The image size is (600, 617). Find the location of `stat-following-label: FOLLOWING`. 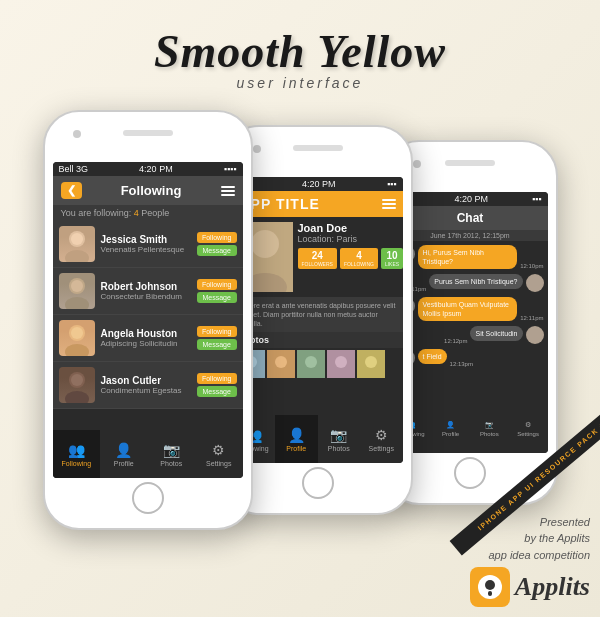

stat-following-label: FOLLOWING is located at coordinates (359, 264).